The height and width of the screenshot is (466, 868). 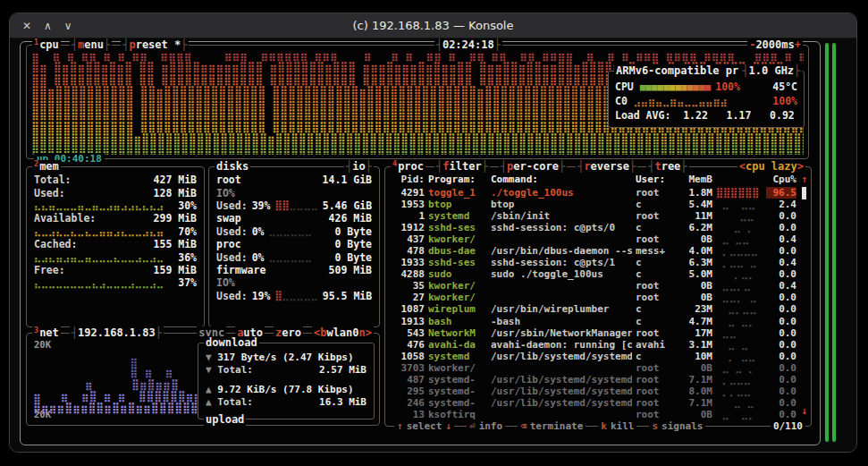 I want to click on process-program: kworker/, so click(x=458, y=286).